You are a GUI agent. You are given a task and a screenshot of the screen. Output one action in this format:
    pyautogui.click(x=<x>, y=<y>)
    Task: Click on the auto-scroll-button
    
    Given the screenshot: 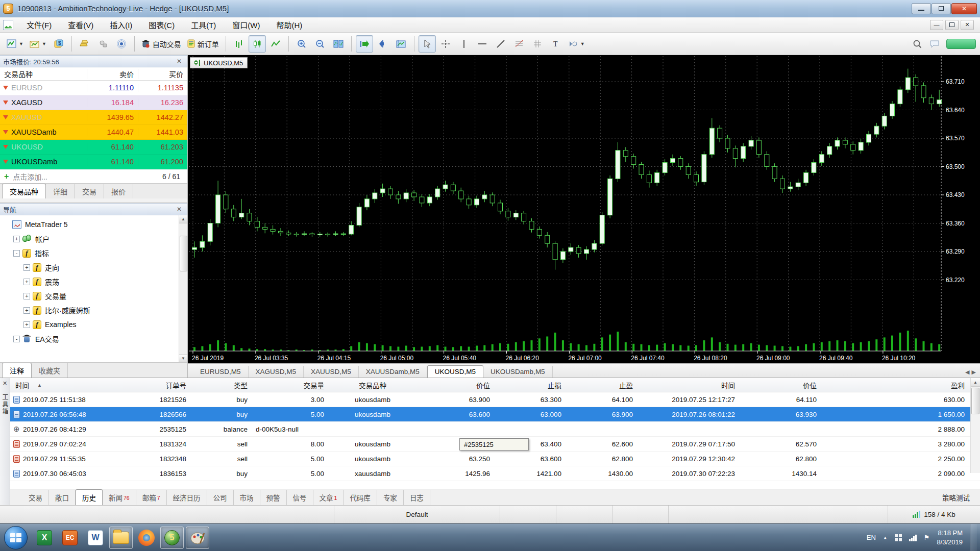 What is the action you would take?
    pyautogui.click(x=364, y=44)
    